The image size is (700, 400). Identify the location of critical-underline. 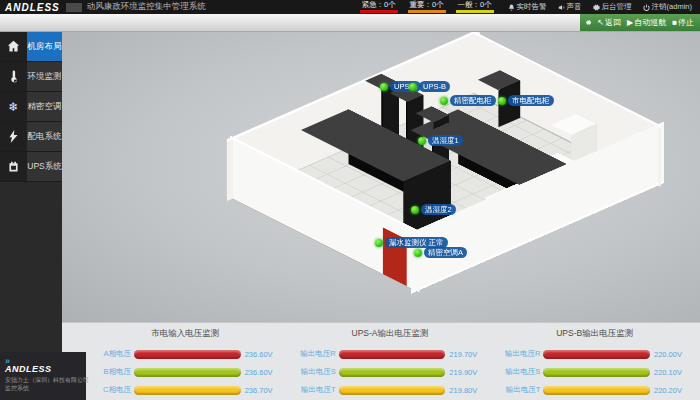
(379, 12).